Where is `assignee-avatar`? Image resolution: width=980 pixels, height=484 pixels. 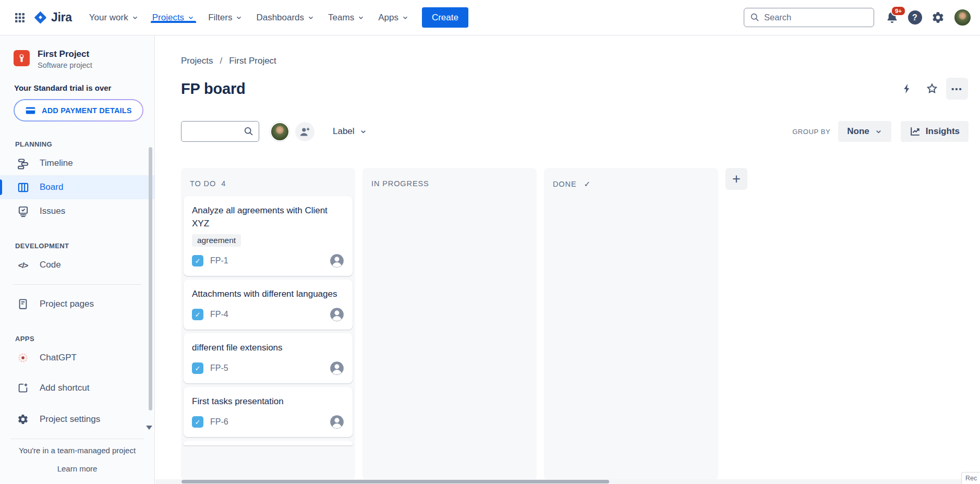
assignee-avatar is located at coordinates (280, 131).